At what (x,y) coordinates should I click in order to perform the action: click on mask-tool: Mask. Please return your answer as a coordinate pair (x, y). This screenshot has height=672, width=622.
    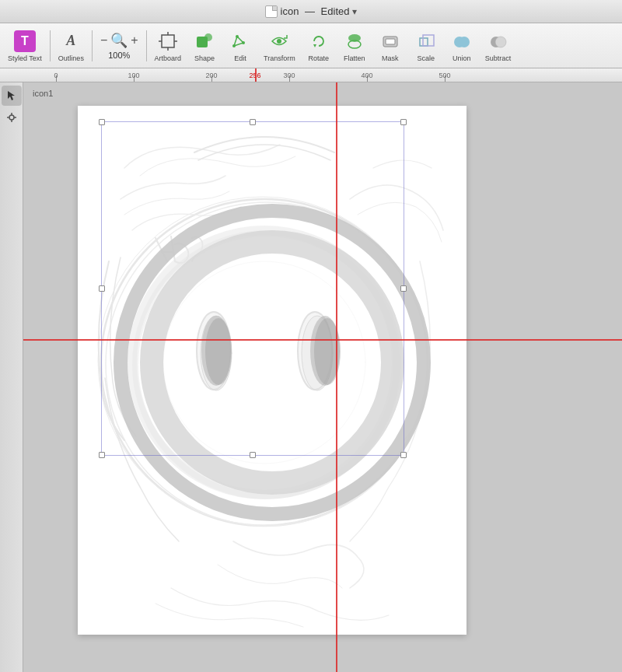
    Looking at the image, I should click on (390, 46).